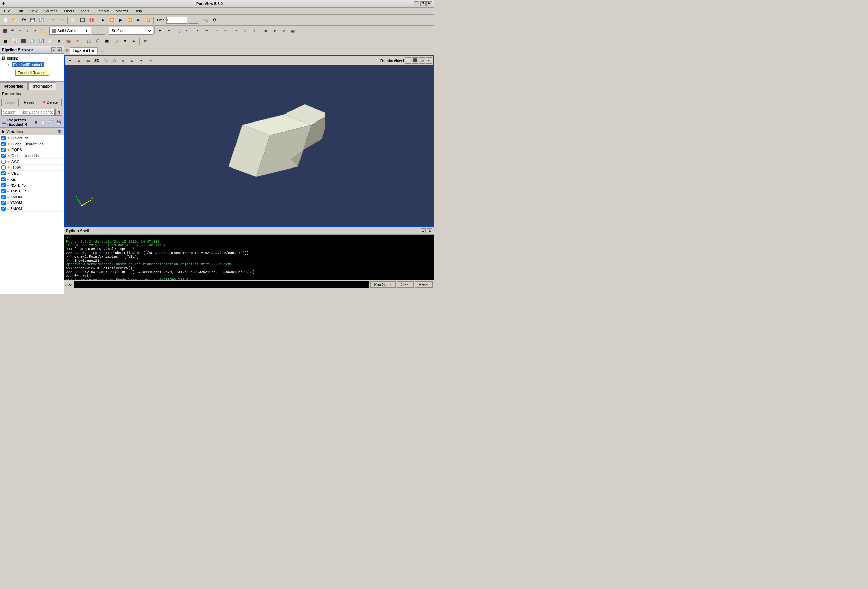 The image size is (868, 589). Describe the element at coordinates (58, 122) in the screenshot. I see `save-props-icon: 💾` at that location.